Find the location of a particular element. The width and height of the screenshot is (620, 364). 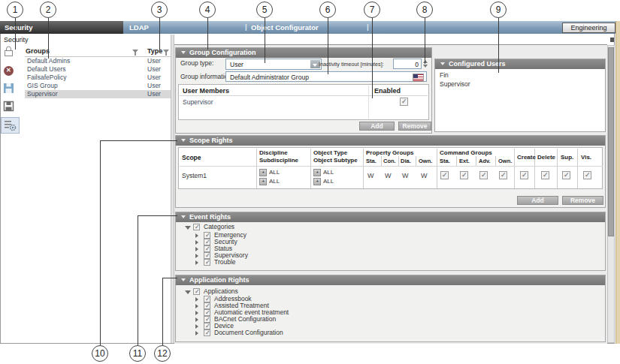

scope-row-name: System1 is located at coordinates (194, 176).